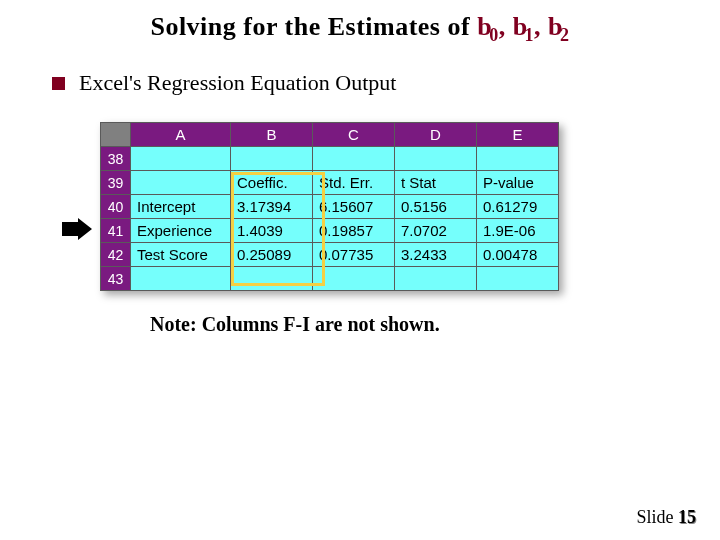 Image resolution: width=720 pixels, height=540 pixels. Describe the element at coordinates (666, 518) in the screenshot. I see `slide-footer: Slide 15` at that location.